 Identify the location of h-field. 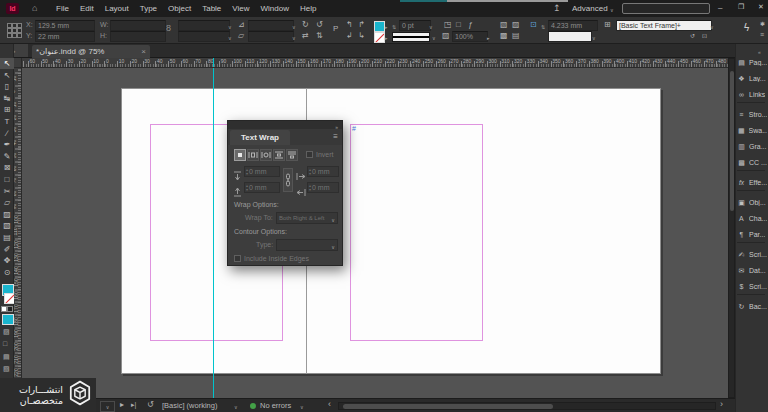
(138, 36).